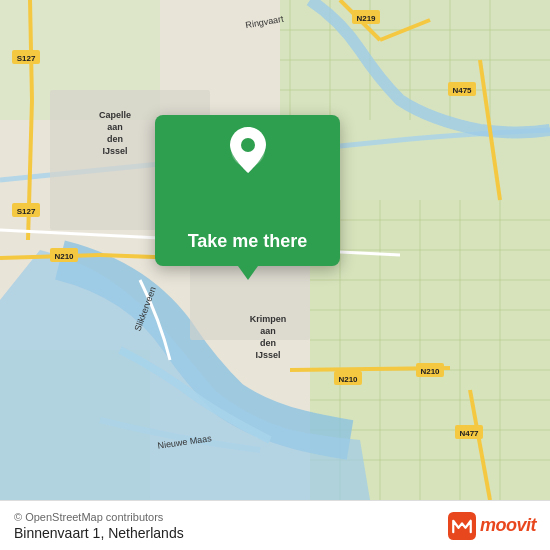 Image resolution: width=550 pixels, height=550 pixels. Describe the element at coordinates (492, 526) in the screenshot. I see `moovit-logo: moovit` at that location.